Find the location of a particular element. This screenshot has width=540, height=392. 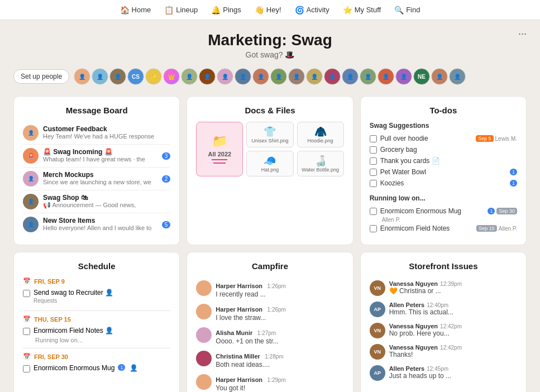

storefront-message: VN Vanessa Nguyen 12:42pm No prob. Here … is located at coordinates (443, 331).